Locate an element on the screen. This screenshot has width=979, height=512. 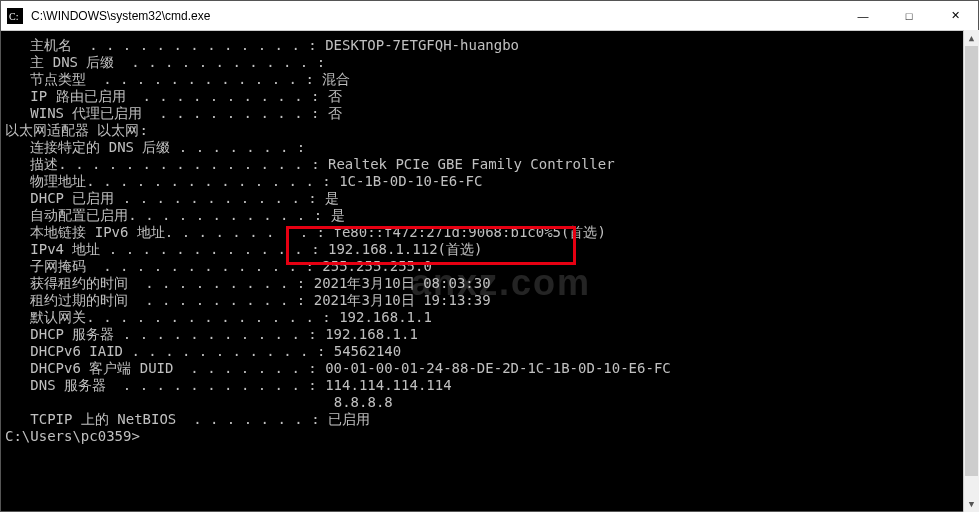
minimize-button: — is located at coordinates (863, 16).